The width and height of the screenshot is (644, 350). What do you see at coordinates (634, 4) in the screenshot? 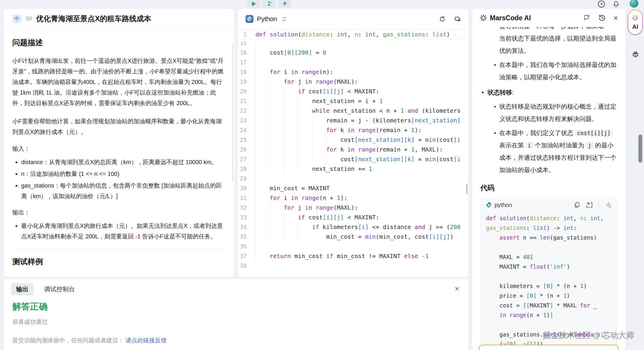
I see `avatar` at bounding box center [634, 4].